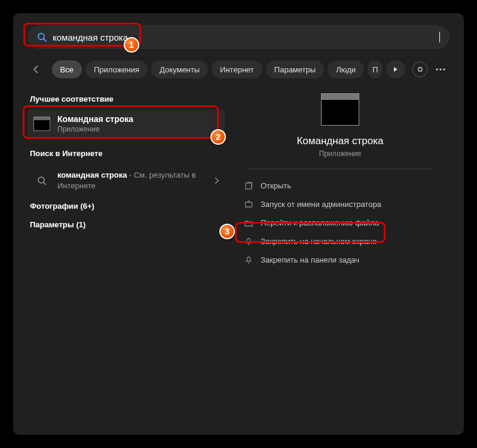 The height and width of the screenshot is (448, 477). I want to click on play-icon, so click(396, 69).